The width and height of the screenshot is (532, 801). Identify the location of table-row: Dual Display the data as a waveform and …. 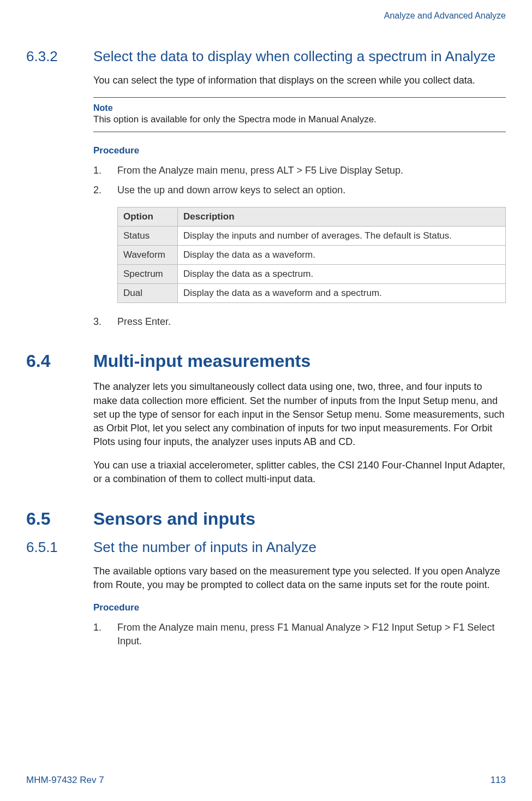
(312, 293).